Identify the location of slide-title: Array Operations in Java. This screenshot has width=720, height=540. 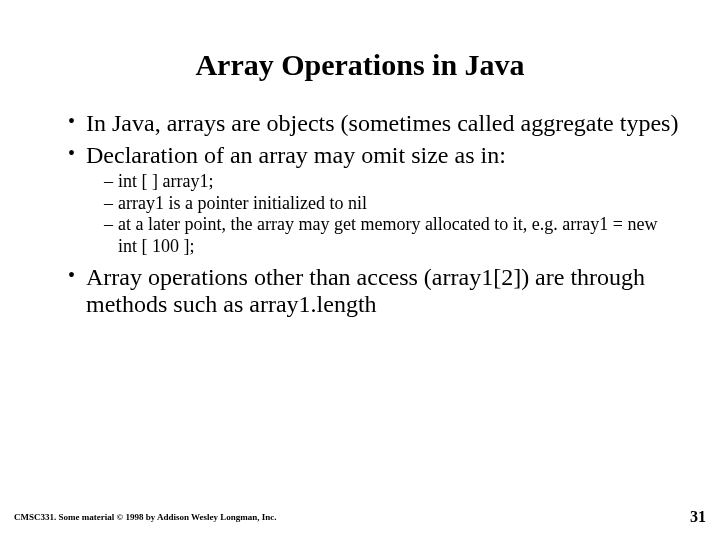
(360, 65).